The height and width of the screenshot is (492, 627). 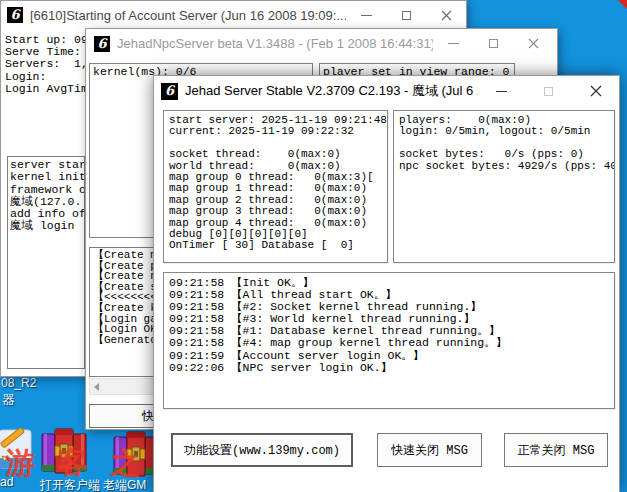 What do you see at coordinates (96, 387) in the screenshot?
I see `scroll-left-icon` at bounding box center [96, 387].